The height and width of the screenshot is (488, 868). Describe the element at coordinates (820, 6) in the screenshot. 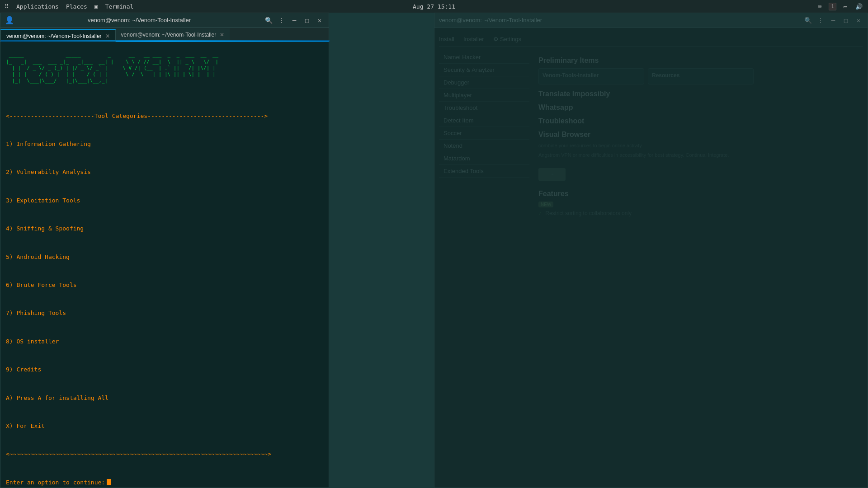

I see `keyboard-layout-icon: ⌨` at that location.